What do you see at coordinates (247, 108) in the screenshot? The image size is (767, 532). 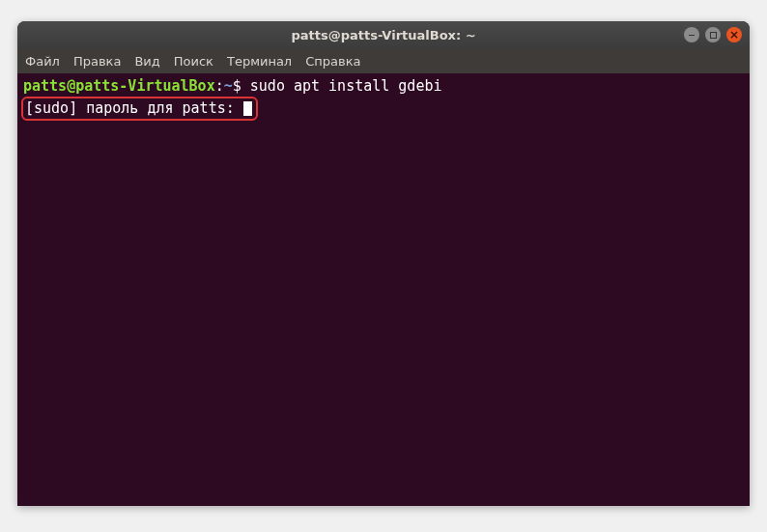 I see `cursor-icon` at bounding box center [247, 108].